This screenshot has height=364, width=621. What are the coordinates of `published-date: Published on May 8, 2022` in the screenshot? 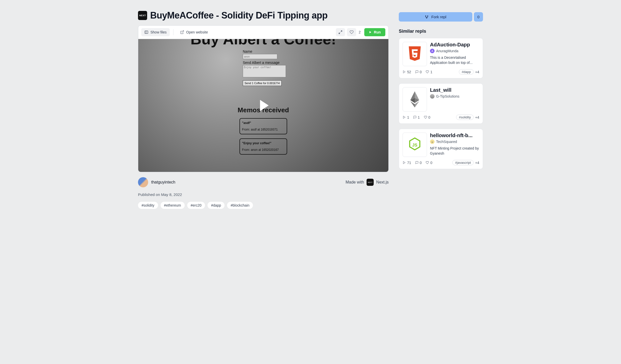 It's located at (263, 195).